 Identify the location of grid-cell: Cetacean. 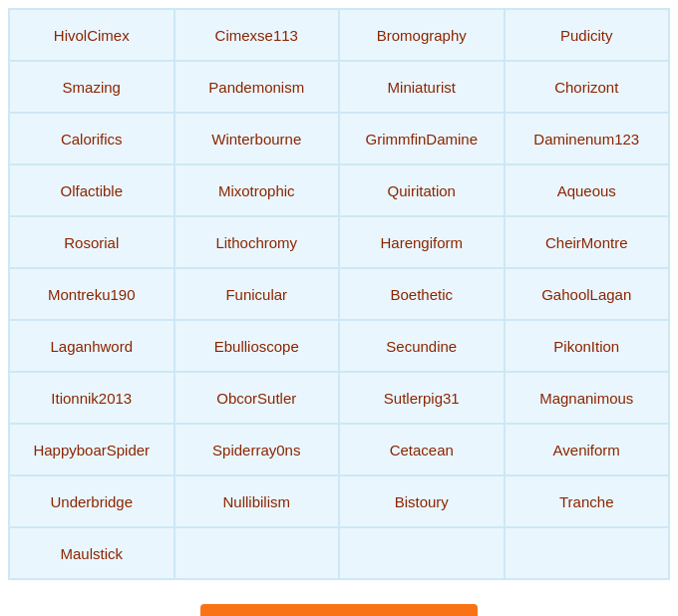
(422, 450).